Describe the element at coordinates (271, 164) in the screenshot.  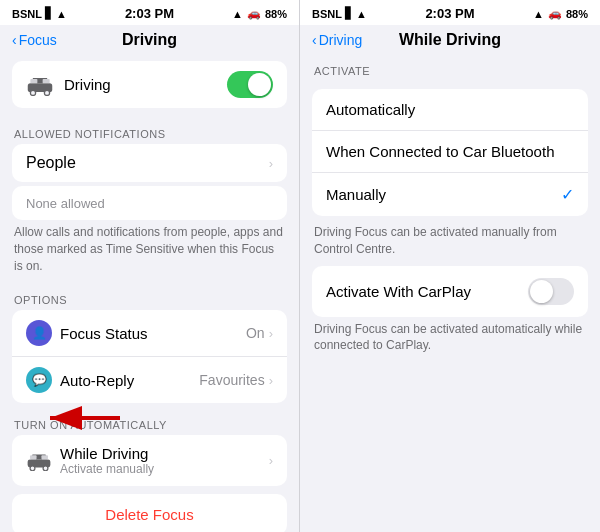
I see `people-chevron: ›` at that location.